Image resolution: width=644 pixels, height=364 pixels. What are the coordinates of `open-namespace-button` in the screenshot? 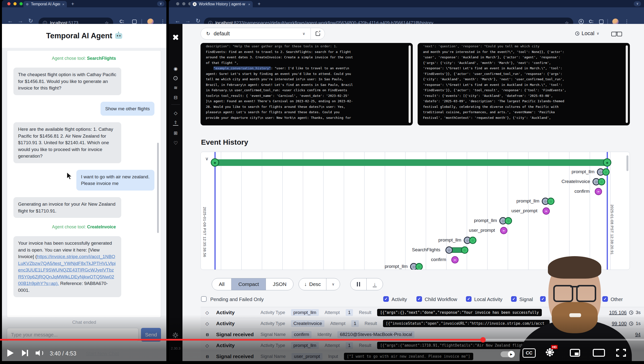 It's located at (318, 34).